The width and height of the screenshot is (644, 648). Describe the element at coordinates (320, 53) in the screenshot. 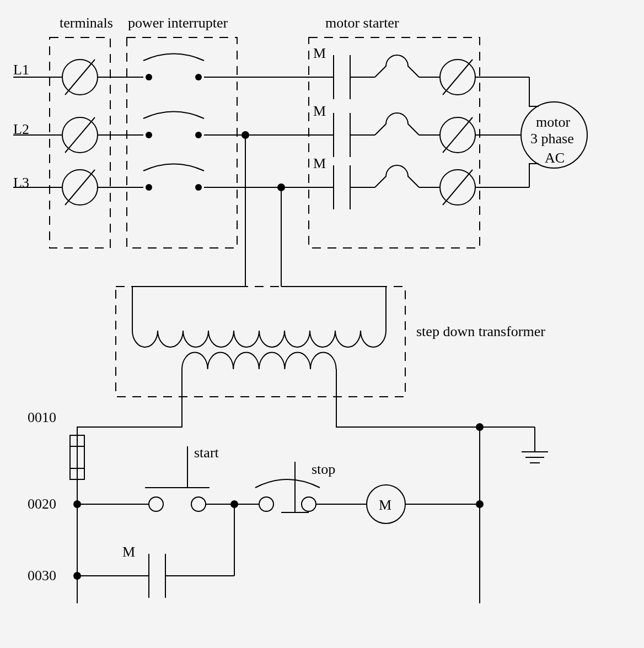

I see `label-M-contact-1: M` at that location.